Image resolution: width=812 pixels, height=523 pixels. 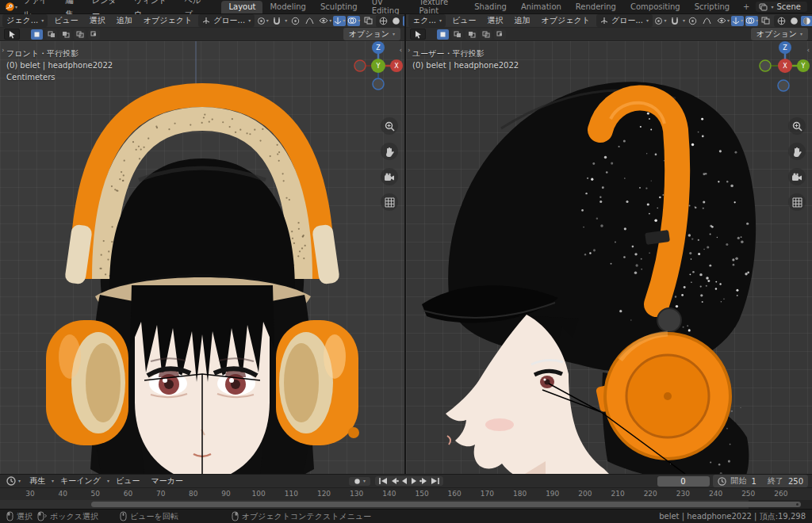 I want to click on editor-type-button: ▾, so click(x=13, y=481).